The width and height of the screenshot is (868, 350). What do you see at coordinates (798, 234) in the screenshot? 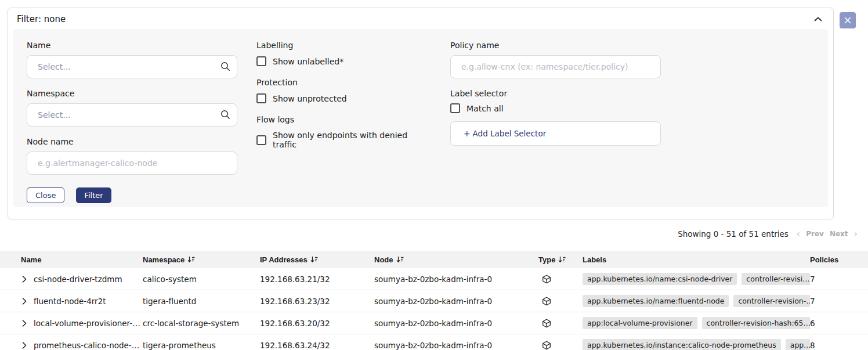
I see `prev-arrow-icon: ‹` at bounding box center [798, 234].